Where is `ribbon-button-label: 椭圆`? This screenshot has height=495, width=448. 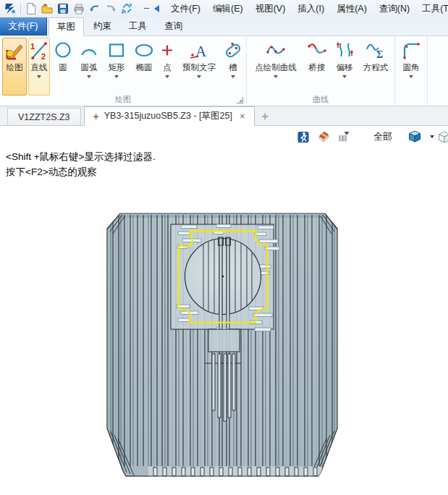
ribbon-button-label: 椭圆 is located at coordinates (145, 68).